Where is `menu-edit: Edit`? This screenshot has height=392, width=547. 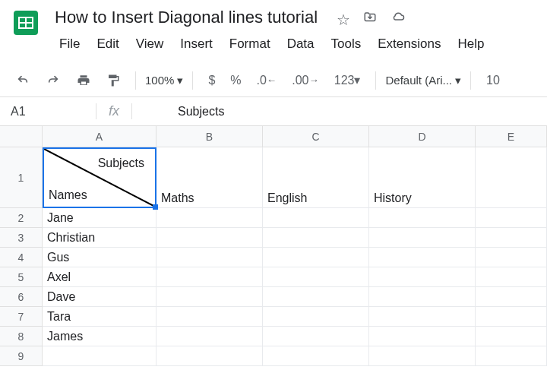 menu-edit: Edit is located at coordinates (108, 44).